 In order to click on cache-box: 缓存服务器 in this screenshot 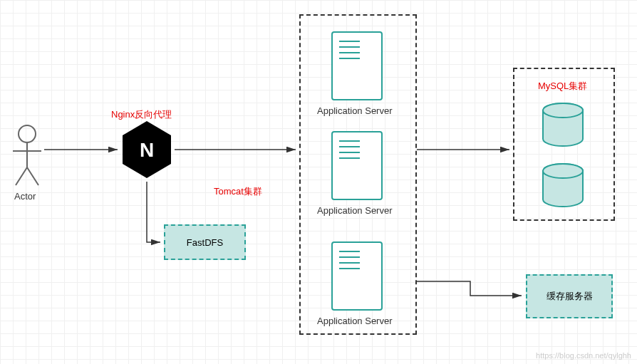, I will do `click(569, 296)`.